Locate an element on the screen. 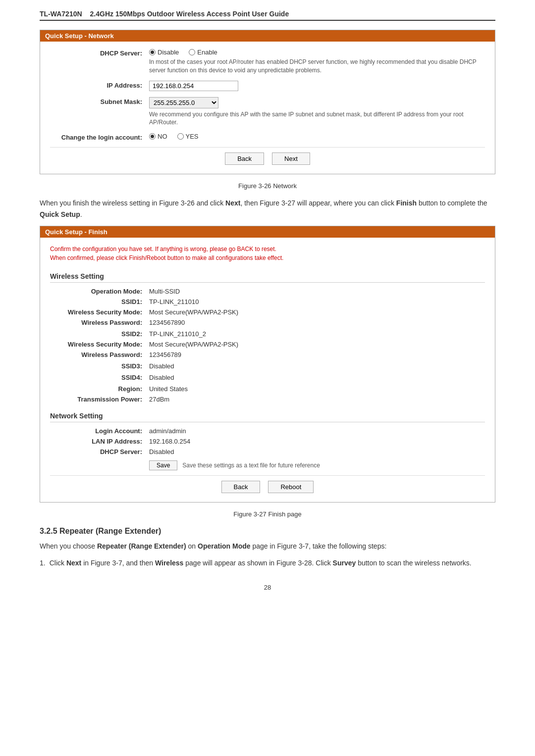 The width and height of the screenshot is (535, 756). login-label: Change the login account: is located at coordinates (100, 137).